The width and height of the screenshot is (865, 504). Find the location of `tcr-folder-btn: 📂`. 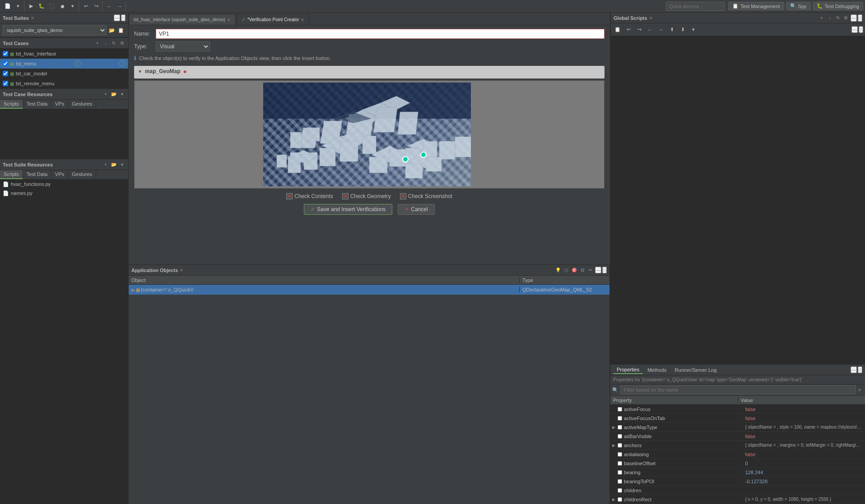

tcr-folder-btn: 📂 is located at coordinates (114, 94).